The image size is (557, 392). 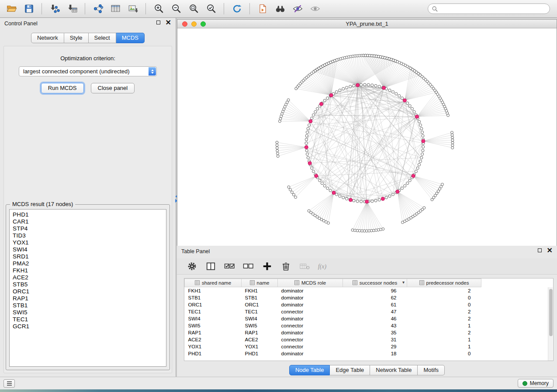 What do you see at coordinates (489, 9) in the screenshot?
I see `search-box` at bounding box center [489, 9].